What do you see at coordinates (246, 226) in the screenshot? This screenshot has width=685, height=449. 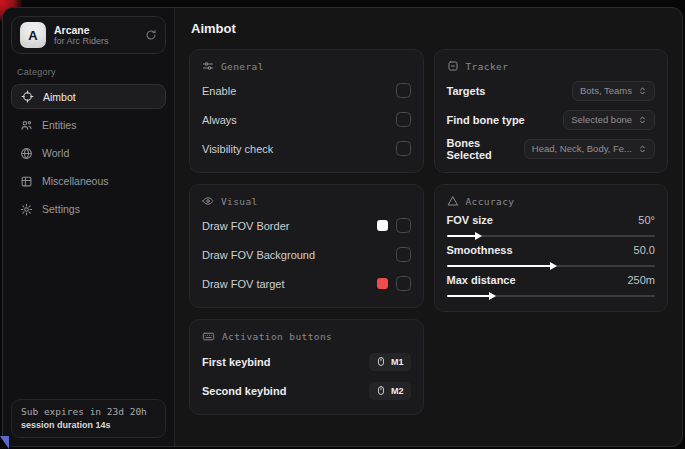 I see `setting-label: Draw FOV Border` at bounding box center [246, 226].